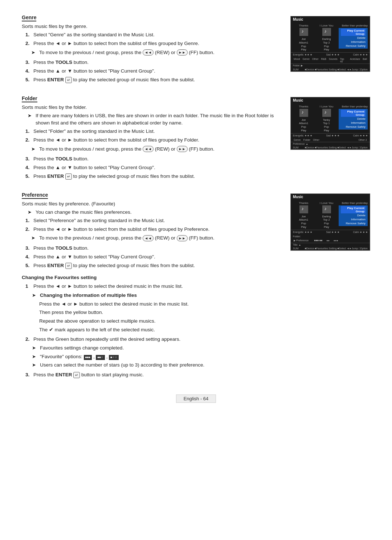 Image resolution: width=392 pixels, height=540 pixels. I want to click on folder-text: Folder Sorts music files by the folder. …, so click(151, 139).